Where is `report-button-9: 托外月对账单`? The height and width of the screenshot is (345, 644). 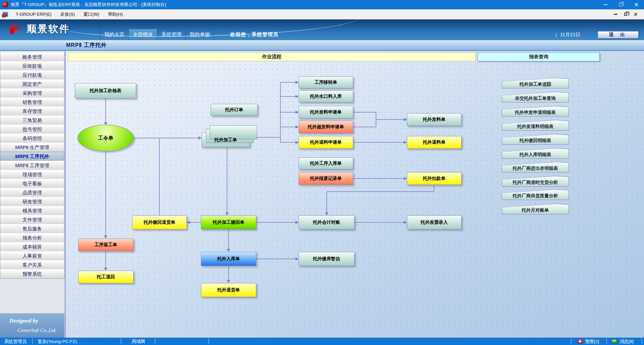 report-button-9: 托外月对账单 is located at coordinates (535, 209).